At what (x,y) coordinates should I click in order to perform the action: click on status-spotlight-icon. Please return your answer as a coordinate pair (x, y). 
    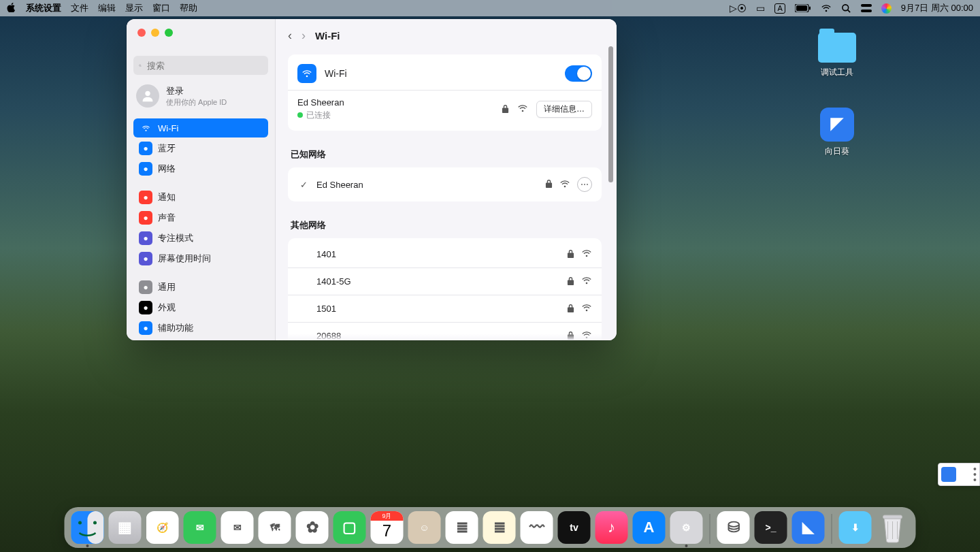
    Looking at the image, I should click on (847, 8).